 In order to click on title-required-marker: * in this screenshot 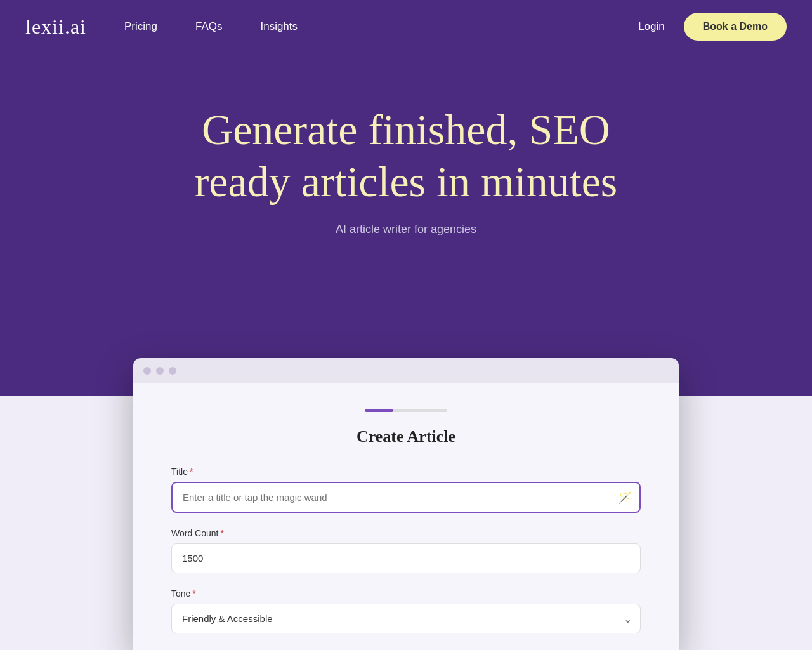, I will do `click(192, 472)`.